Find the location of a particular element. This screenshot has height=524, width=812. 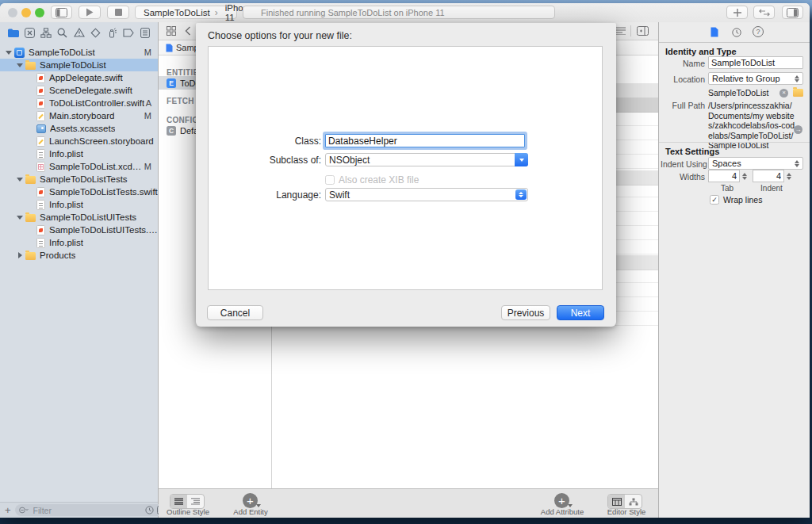

add-entity-button: + is located at coordinates (251, 501).